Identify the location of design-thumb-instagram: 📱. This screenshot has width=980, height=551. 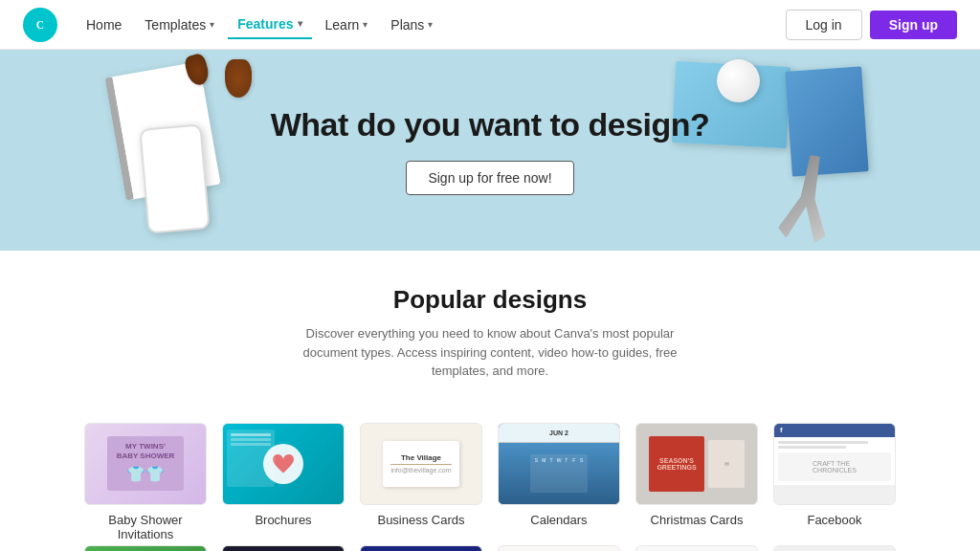
(283, 549).